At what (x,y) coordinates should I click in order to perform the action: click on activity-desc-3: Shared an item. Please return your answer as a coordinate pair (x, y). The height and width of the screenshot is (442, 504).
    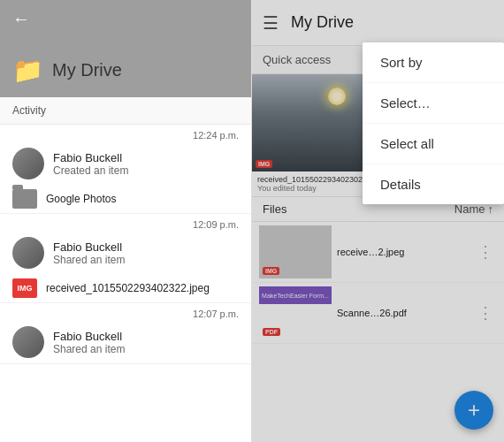
    Looking at the image, I should click on (146, 349).